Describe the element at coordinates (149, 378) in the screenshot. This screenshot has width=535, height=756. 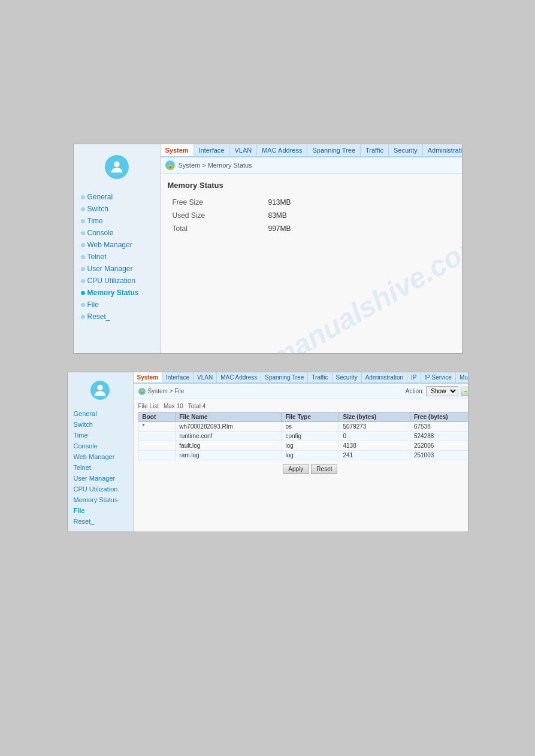
I see `tab2-system: System` at that location.